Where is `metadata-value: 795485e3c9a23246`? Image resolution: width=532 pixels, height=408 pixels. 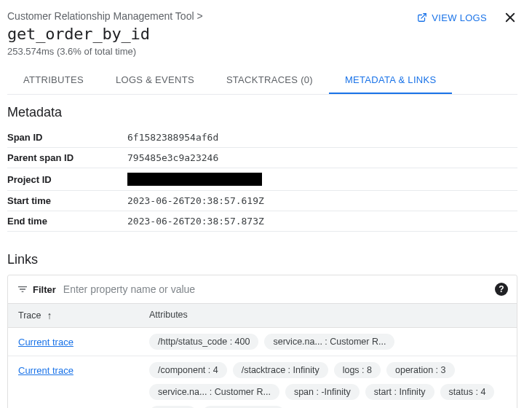
metadata-value: 795485e3c9a23246 is located at coordinates (322, 158).